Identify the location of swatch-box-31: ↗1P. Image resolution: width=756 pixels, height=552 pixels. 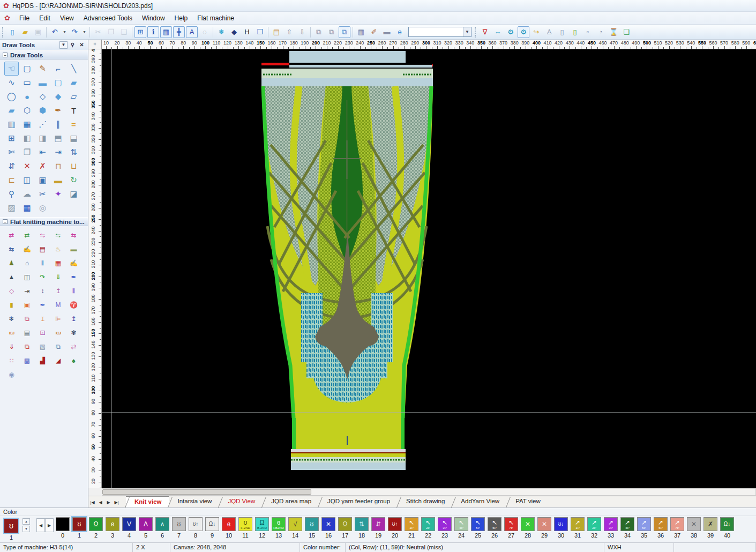
(578, 524).